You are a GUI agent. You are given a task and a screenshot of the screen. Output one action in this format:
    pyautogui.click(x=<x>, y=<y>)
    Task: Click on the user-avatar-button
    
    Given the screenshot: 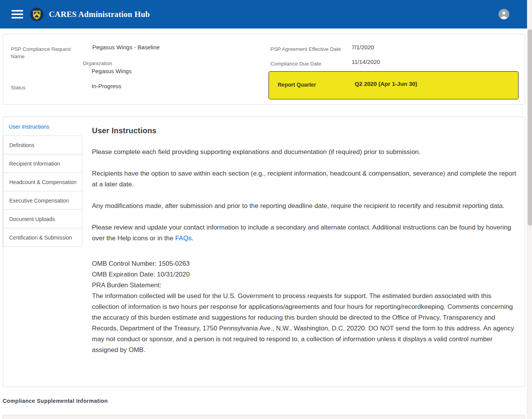 What is the action you would take?
    pyautogui.click(x=504, y=14)
    